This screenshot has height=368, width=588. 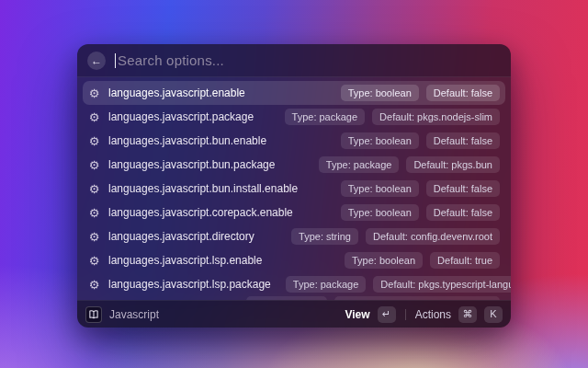 I want to click on default-badge: Default: pkgs.bun, so click(x=453, y=165).